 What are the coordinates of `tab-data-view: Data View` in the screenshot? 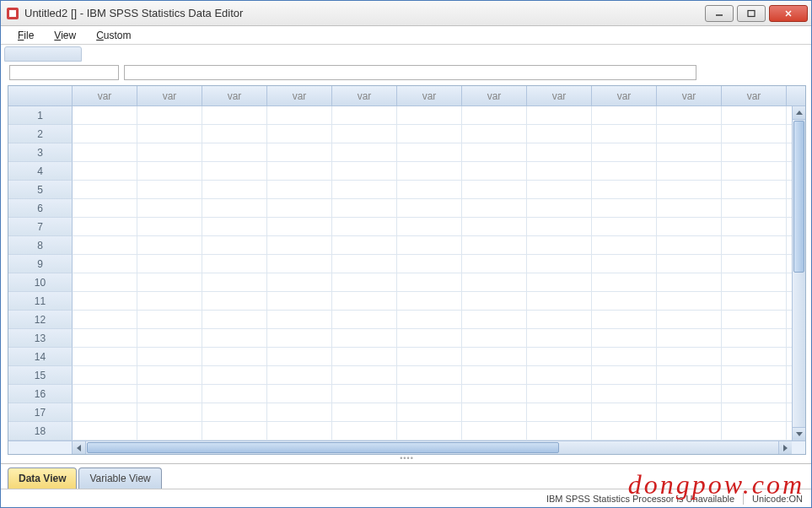 It's located at (42, 478).